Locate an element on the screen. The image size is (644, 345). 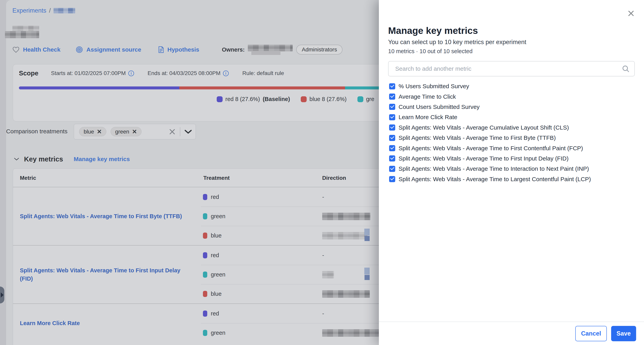
metric-search is located at coordinates (512, 69).